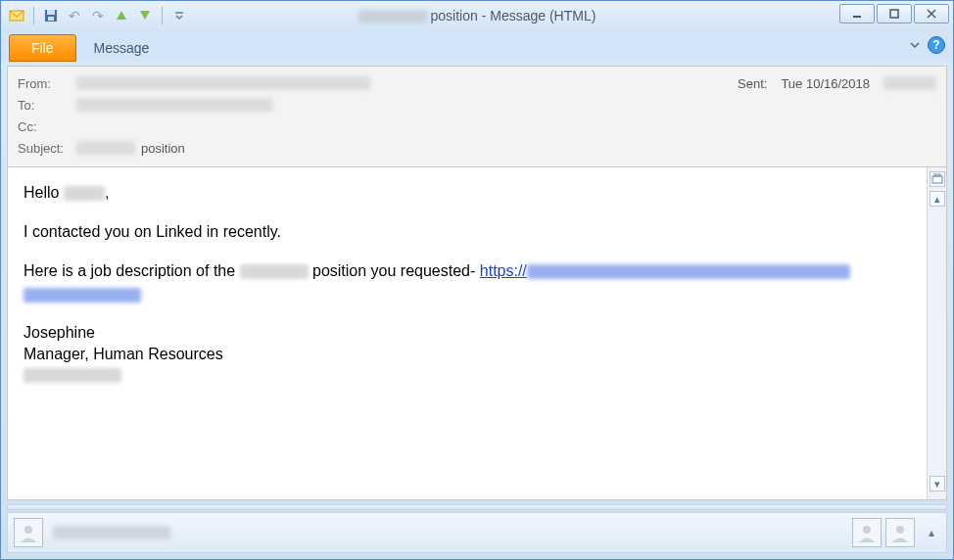 The height and width of the screenshot is (560, 954). Describe the element at coordinates (179, 16) in the screenshot. I see `customize-qat-icon` at that location.